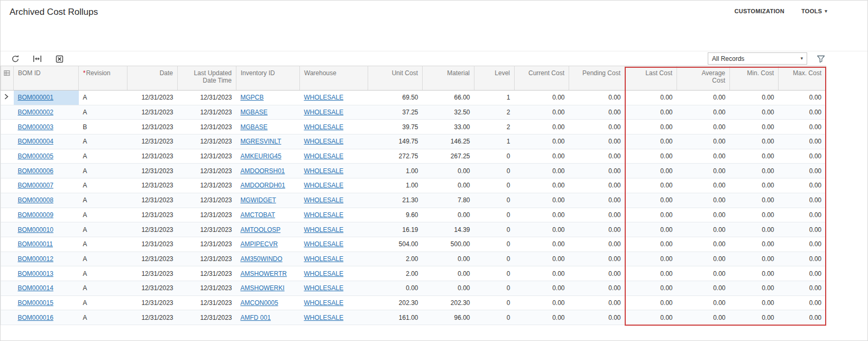 This screenshot has height=341, width=868. I want to click on inventory_id-link: AMSHOWERKI, so click(262, 288).